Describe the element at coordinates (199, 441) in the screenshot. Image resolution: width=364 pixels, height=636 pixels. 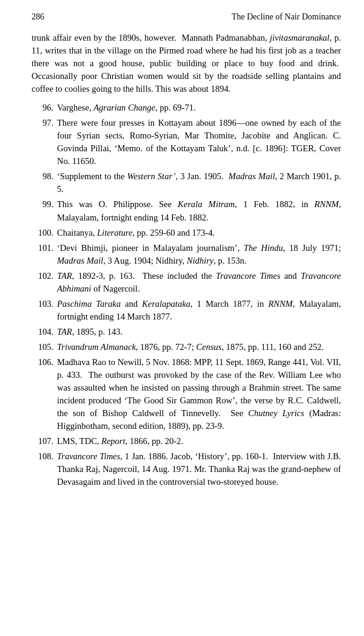
I see `note-content-107: LMS, TDC, Report, 1866, pp. 20-2.` at that location.